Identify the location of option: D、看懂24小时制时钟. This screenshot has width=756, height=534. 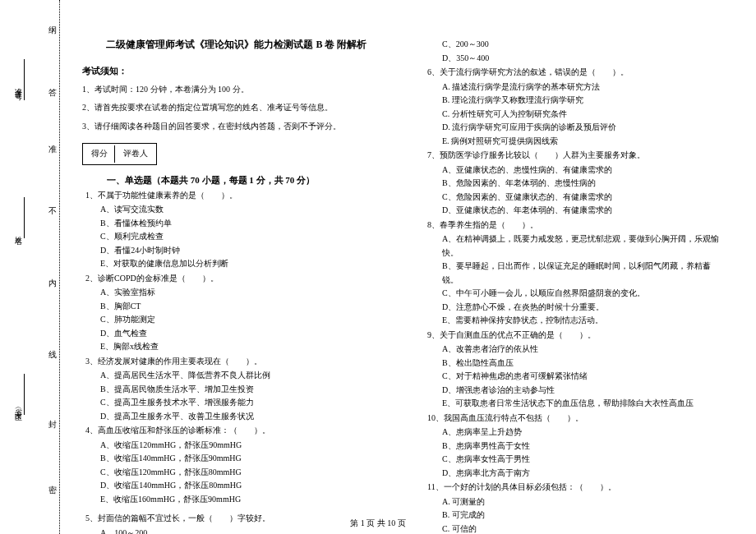
(246, 251).